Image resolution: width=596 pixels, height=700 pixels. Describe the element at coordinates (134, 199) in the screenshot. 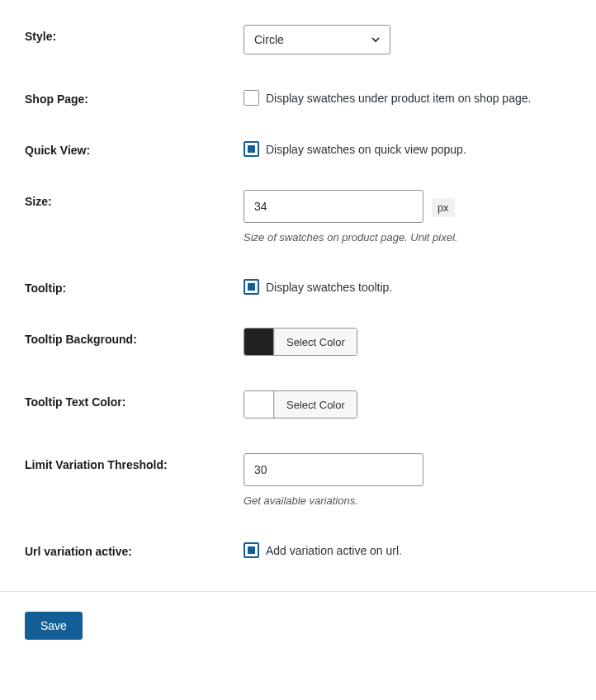

I see `label-size: Size:` at that location.